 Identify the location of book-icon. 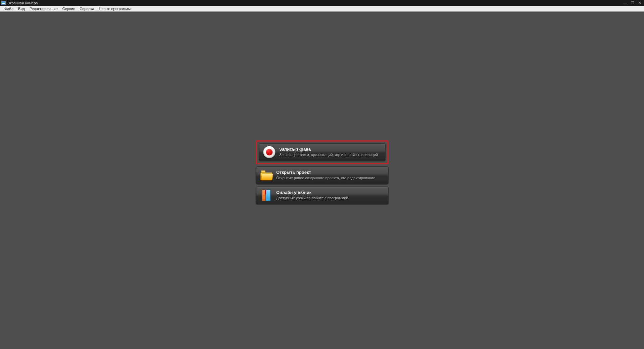
(266, 195).